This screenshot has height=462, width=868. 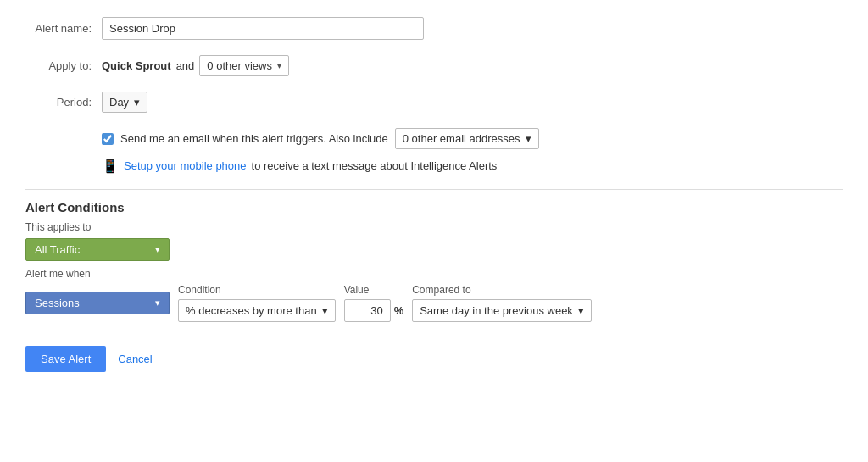 What do you see at coordinates (97, 303) in the screenshot?
I see `sessions-column: Sessions ▾` at bounding box center [97, 303].